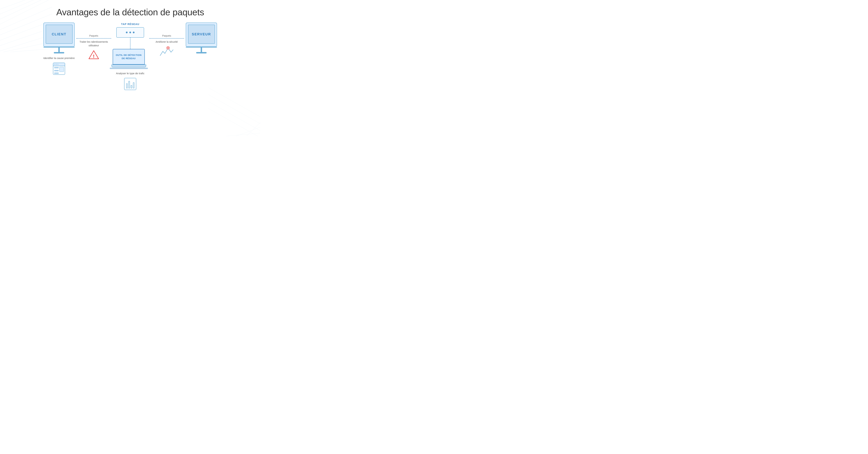 Image resolution: width=868 pixels, height=454 pixels. Describe the element at coordinates (94, 48) in the screenshot. I see `left-connector-area: Paquets Traiter les ralentissements util…` at that location.